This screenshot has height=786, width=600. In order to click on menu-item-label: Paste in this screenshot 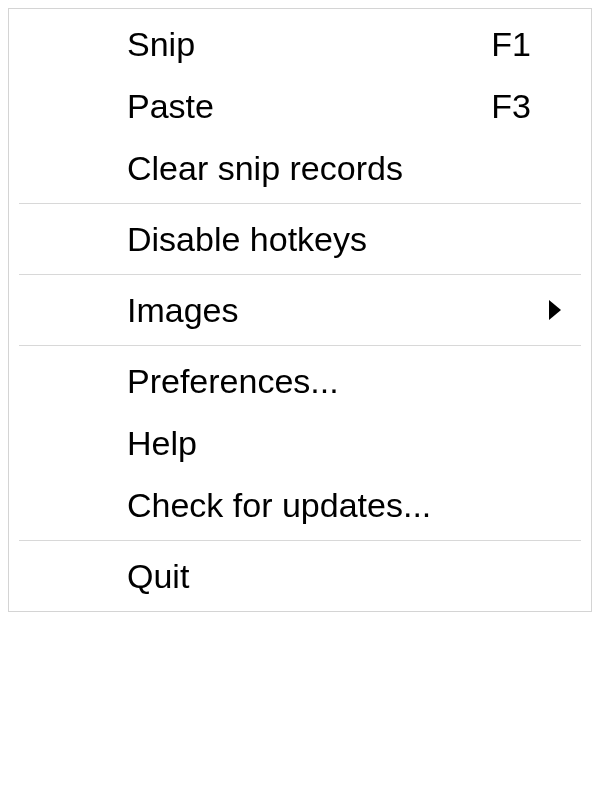, I will do `click(304, 106)`.